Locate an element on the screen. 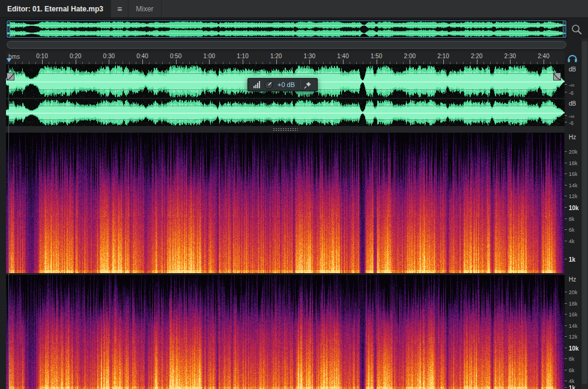 The image size is (588, 389). frequency-scale-left: Hz 20k18k16k14k12k10k8k6k4k1k is located at coordinates (572, 203).